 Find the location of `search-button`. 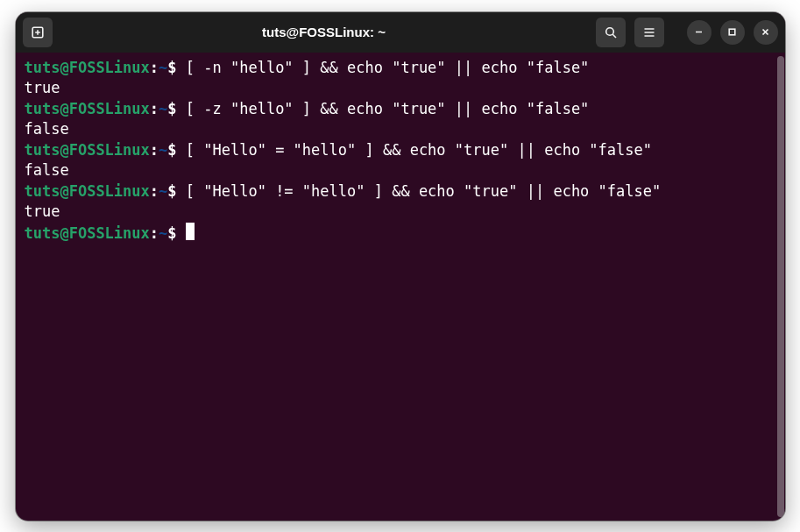

search-button is located at coordinates (611, 32).